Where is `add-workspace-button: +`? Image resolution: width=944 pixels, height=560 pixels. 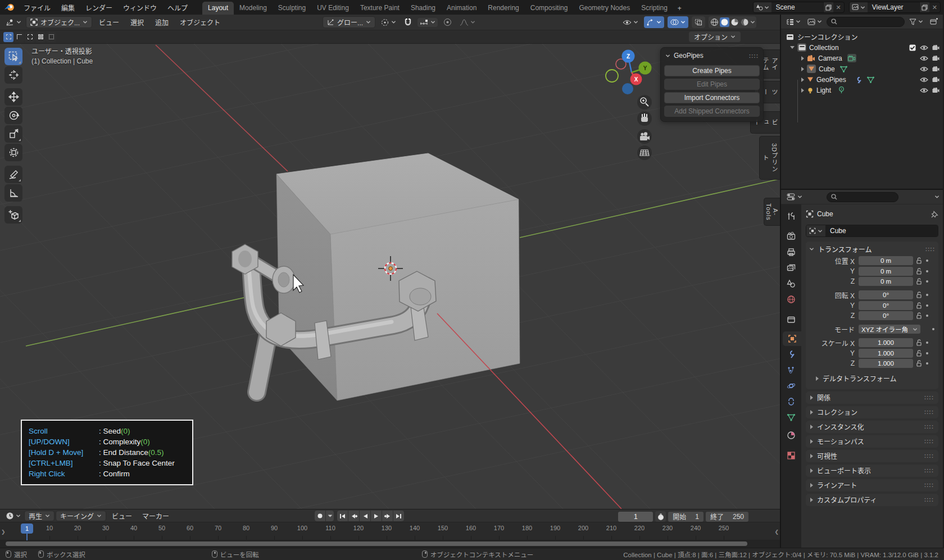 add-workspace-button: + is located at coordinates (680, 8).